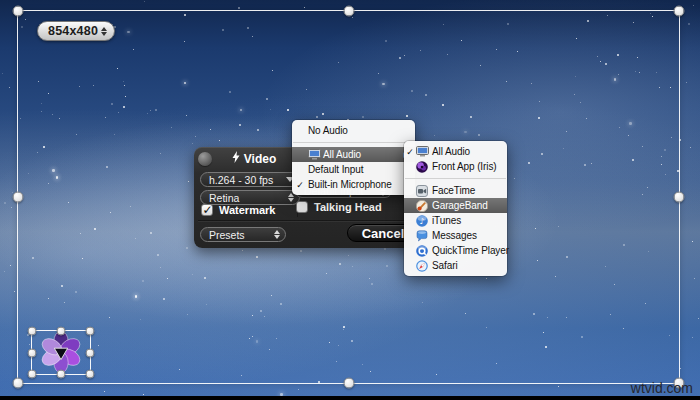 The width and height of the screenshot is (700, 400). I want to click on menu-item-front-app-iris: Front App (Iris), so click(456, 166).